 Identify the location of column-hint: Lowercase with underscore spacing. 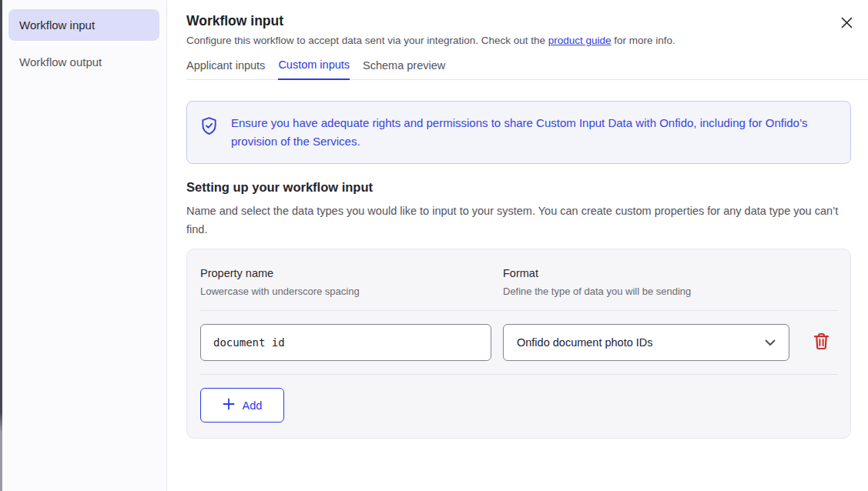
(351, 291).